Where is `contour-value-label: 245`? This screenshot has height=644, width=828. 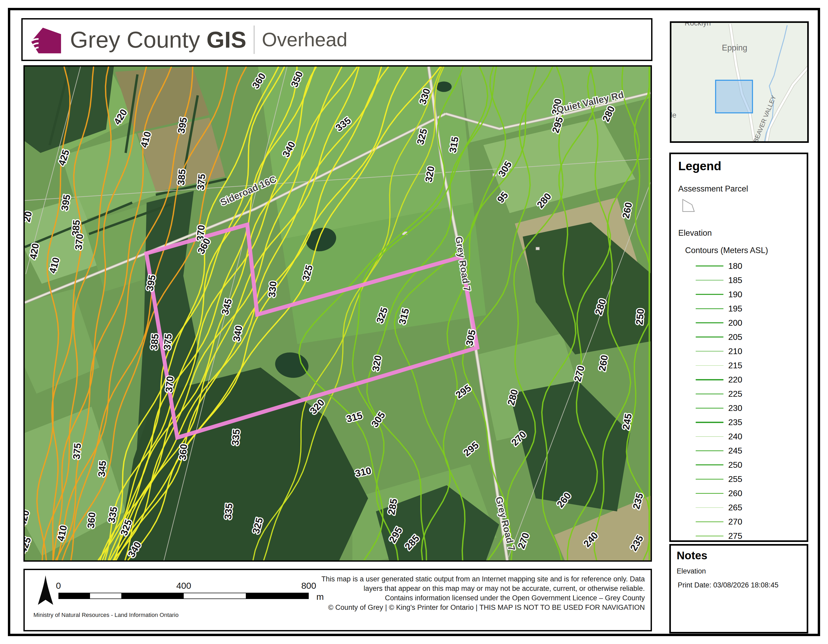 contour-value-label: 245 is located at coordinates (735, 451).